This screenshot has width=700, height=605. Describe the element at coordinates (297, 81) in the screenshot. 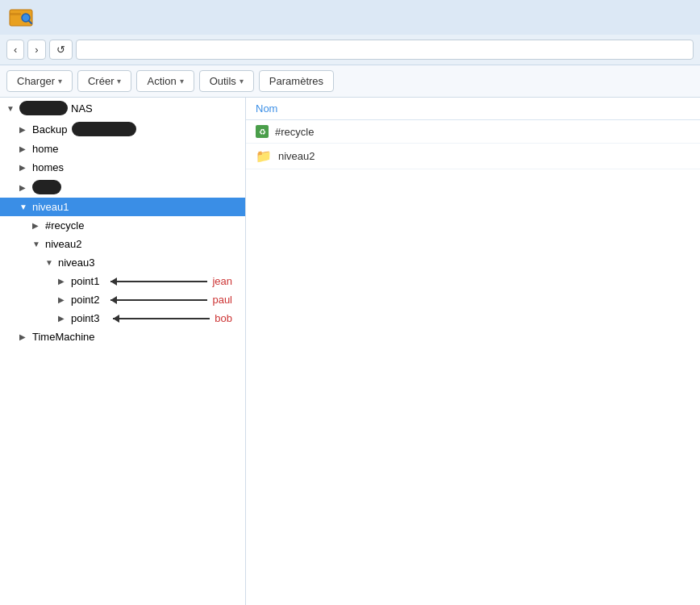

I see `parametres-button: Paramètres` at that location.